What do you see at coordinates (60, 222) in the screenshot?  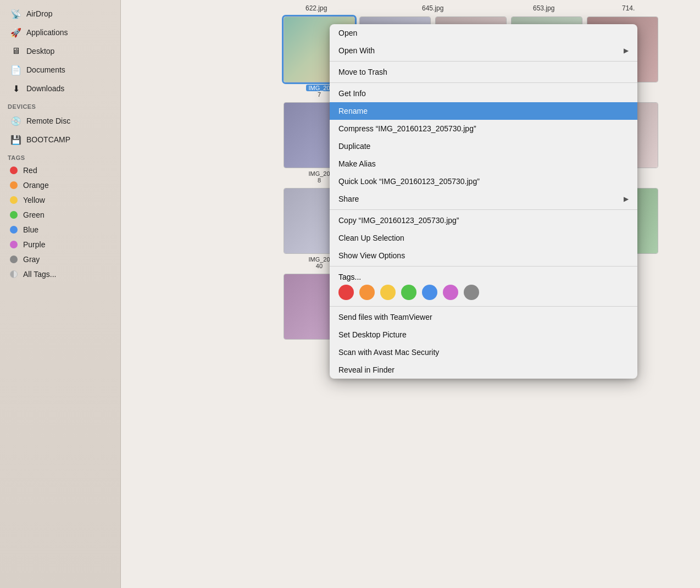 I see `tags-list: RedOrangeYellowGreenBluePurpleGrayAll Ta…` at bounding box center [60, 222].